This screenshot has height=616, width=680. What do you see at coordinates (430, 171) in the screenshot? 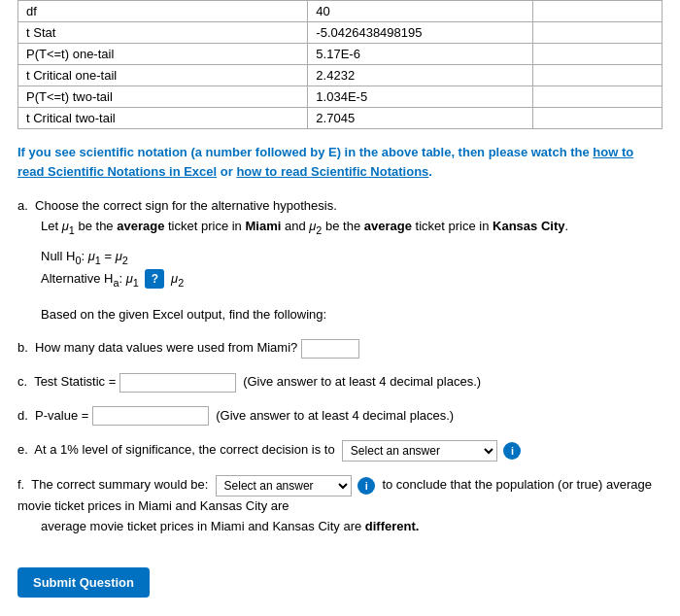
I see `notice-period: .` at bounding box center [430, 171].